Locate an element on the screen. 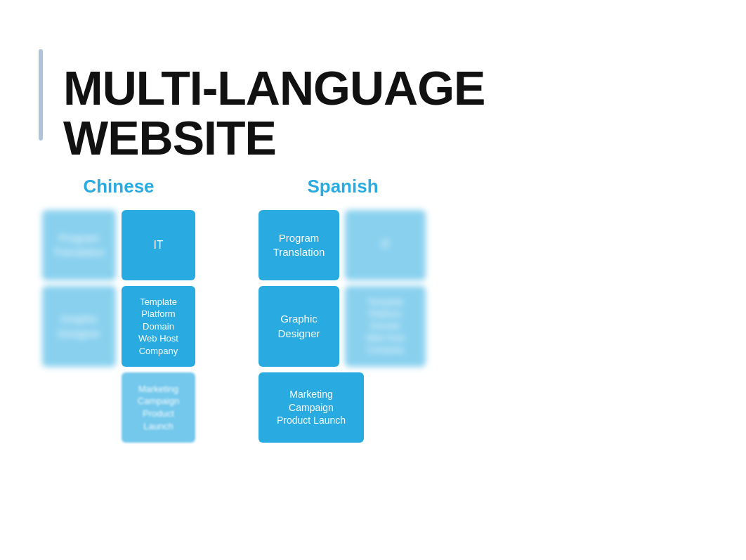 Image resolution: width=746 pixels, height=560 pixels. accent-bar is located at coordinates (41, 95).